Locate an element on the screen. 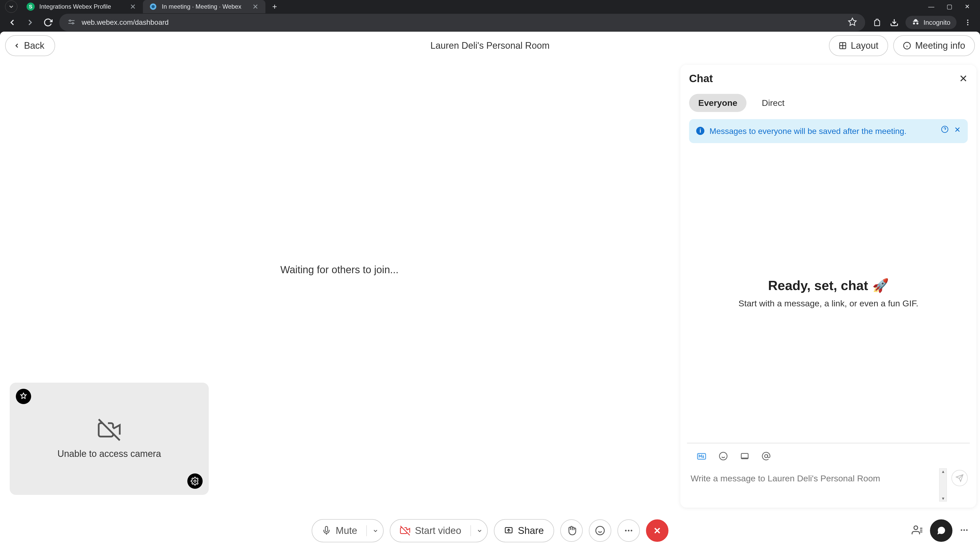  chat-tabs: Everyone Direct is located at coordinates (829, 103).